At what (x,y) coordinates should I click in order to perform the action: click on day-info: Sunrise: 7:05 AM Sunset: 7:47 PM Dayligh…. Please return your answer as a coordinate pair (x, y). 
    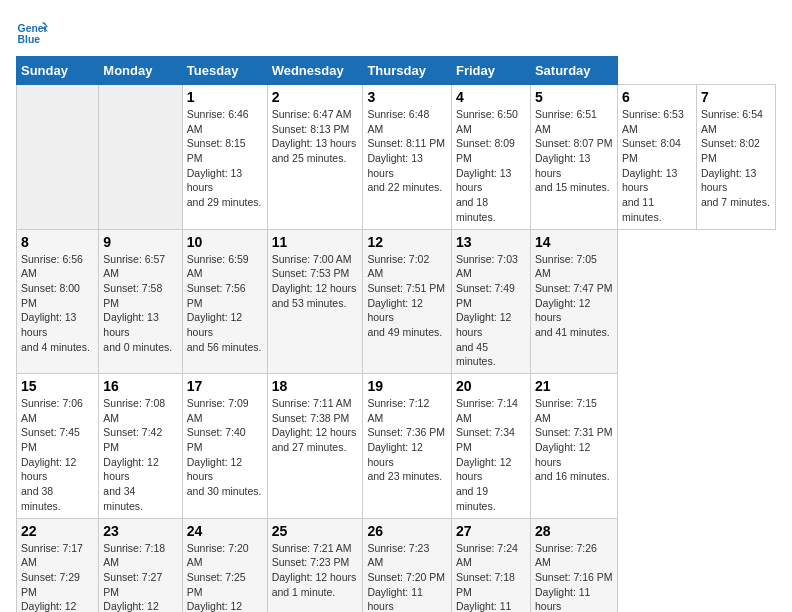
    Looking at the image, I should click on (574, 296).